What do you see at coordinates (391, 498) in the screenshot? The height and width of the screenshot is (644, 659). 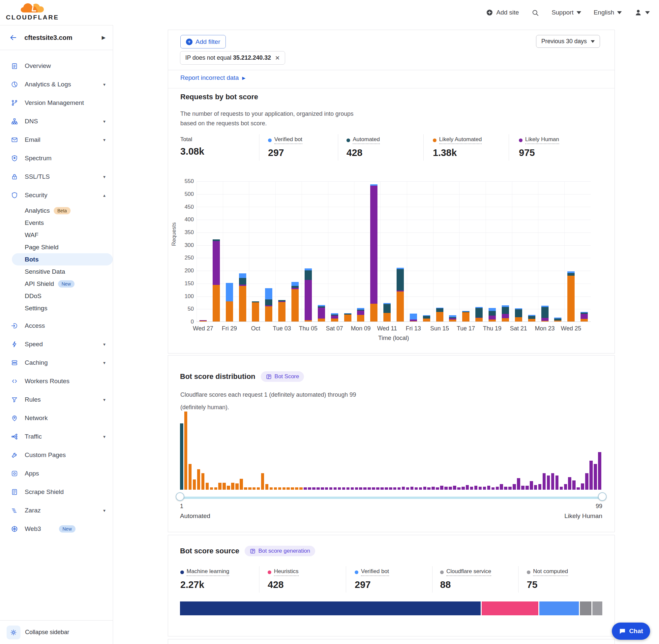 I see `score-range-slider` at bounding box center [391, 498].